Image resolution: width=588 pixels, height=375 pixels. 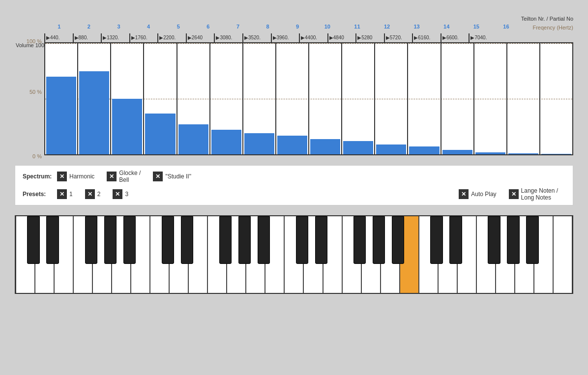 I want to click on partial-num-1: 1, so click(x=59, y=29).